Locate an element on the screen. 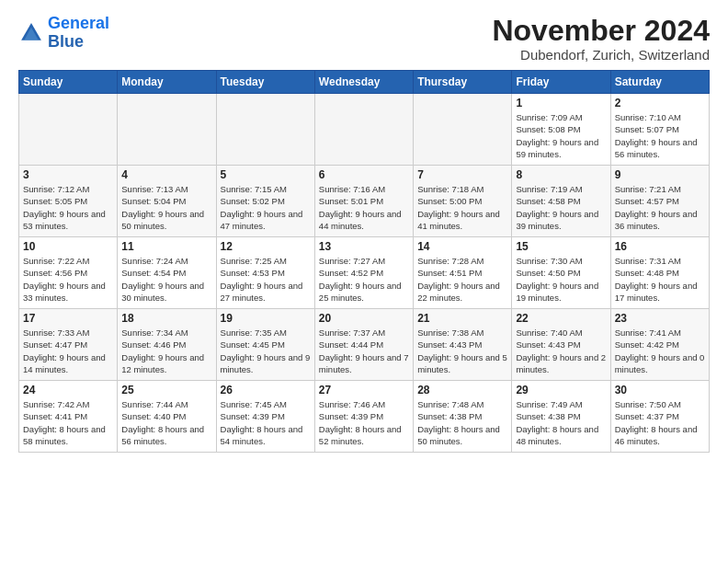  calendar-cell: 12Sunrise: 7:25 AMSunset: 4:53 PMDayligh… is located at coordinates (265, 273).